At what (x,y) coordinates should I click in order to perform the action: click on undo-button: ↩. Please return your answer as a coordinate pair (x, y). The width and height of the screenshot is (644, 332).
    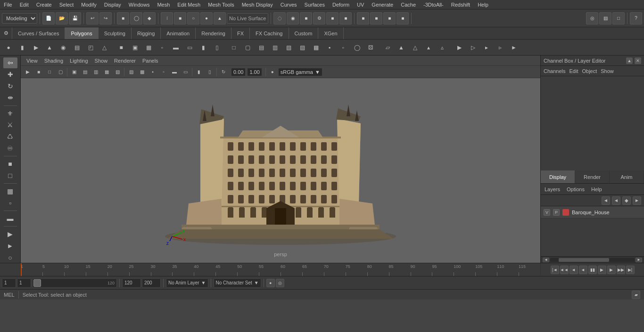
    Looking at the image, I should click on (92, 18).